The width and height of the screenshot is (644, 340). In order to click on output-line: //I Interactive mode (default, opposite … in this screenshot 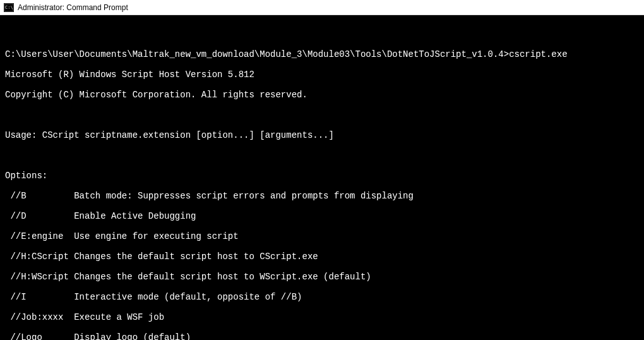, I will do `click(322, 297)`.